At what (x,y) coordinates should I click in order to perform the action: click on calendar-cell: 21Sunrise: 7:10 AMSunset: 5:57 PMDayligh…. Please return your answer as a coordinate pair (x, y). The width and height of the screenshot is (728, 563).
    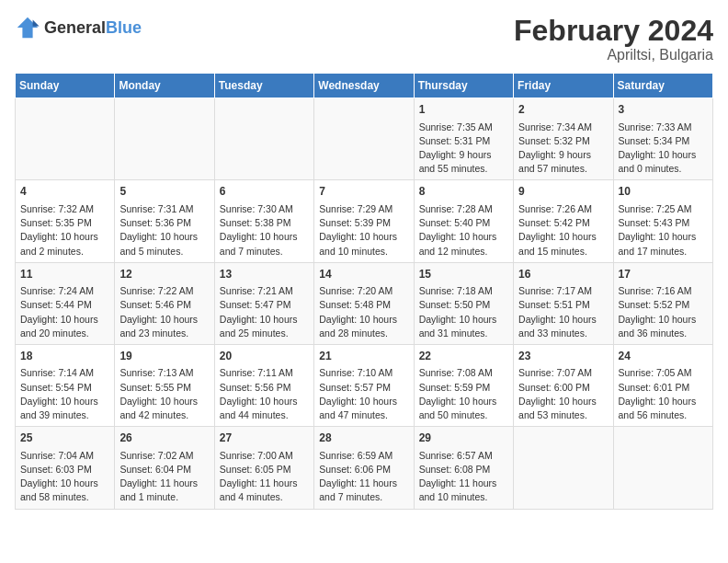
    Looking at the image, I should click on (364, 385).